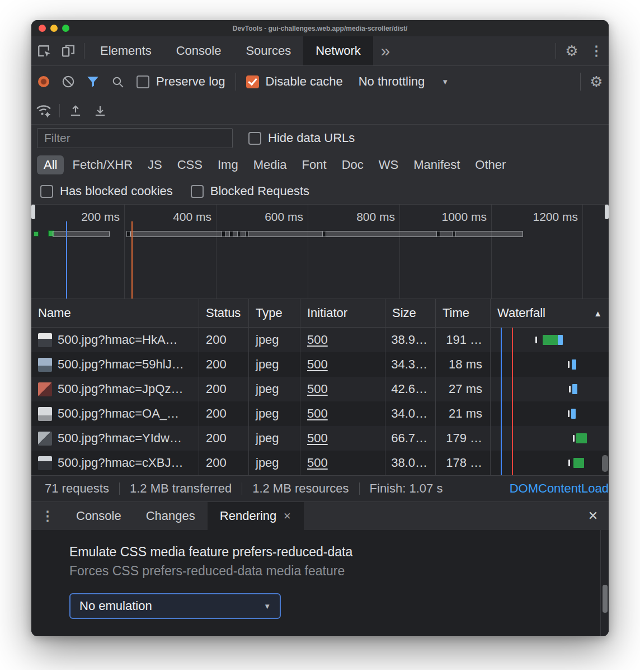 This screenshot has width=640, height=672. Describe the element at coordinates (84, 51) in the screenshot. I see `divider` at that location.